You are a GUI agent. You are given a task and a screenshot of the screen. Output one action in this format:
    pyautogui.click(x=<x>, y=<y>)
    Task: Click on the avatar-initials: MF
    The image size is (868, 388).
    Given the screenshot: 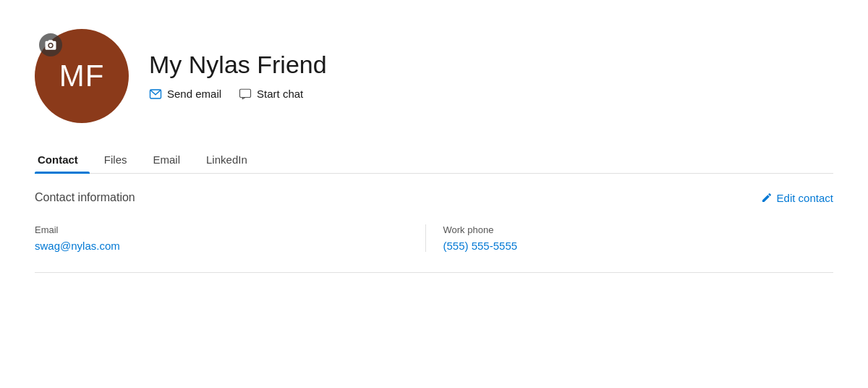 What is the action you would take?
    pyautogui.click(x=82, y=76)
    